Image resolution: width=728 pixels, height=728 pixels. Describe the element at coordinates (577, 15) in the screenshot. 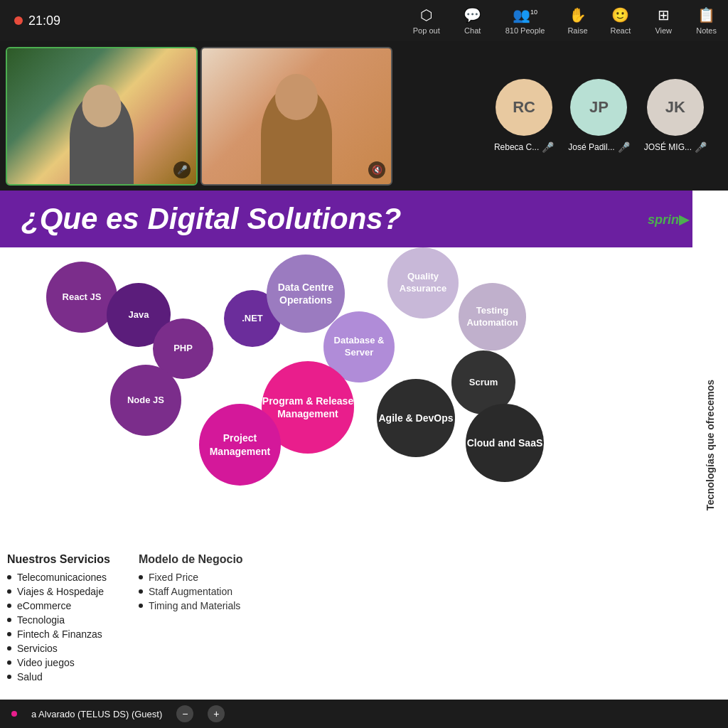

I see `raise-icon: ✋` at that location.